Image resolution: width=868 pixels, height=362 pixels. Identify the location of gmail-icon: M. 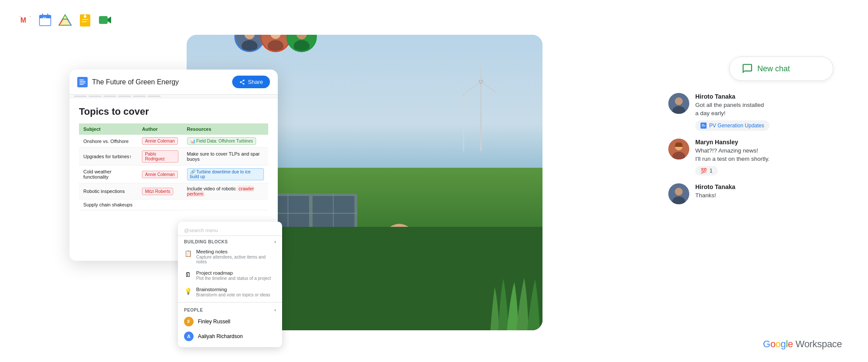
(25, 20).